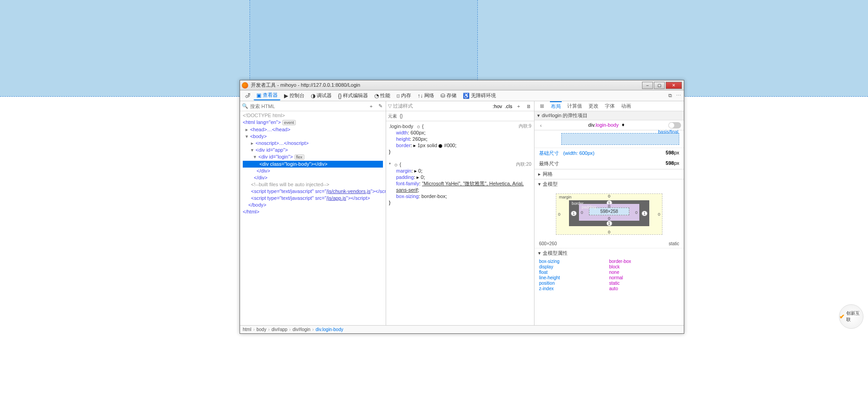 The image size is (868, 406). Describe the element at coordinates (247, 96) in the screenshot. I see `pointer-icon: ⮰` at that location.